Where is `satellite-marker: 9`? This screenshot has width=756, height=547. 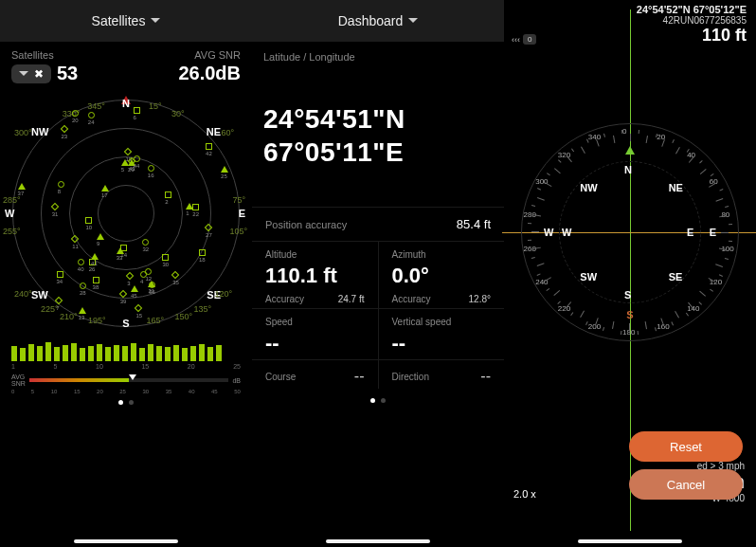
satellite-marker: 9 is located at coordinates (100, 237).